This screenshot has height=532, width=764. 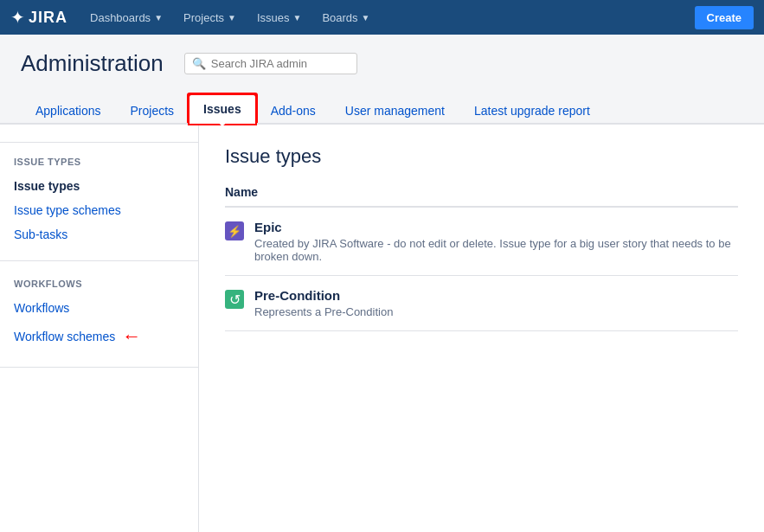 I want to click on sidebar-item-workflows: Workflows, so click(x=99, y=308).